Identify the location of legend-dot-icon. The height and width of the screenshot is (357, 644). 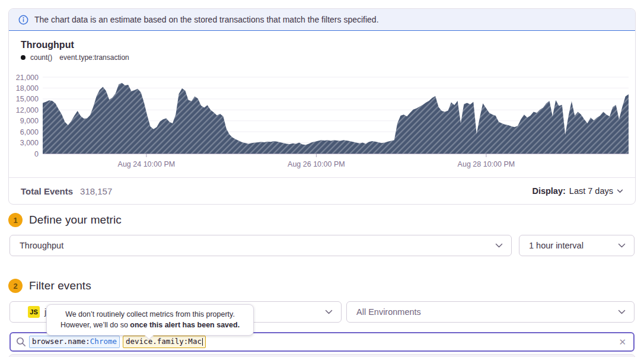
(23, 58).